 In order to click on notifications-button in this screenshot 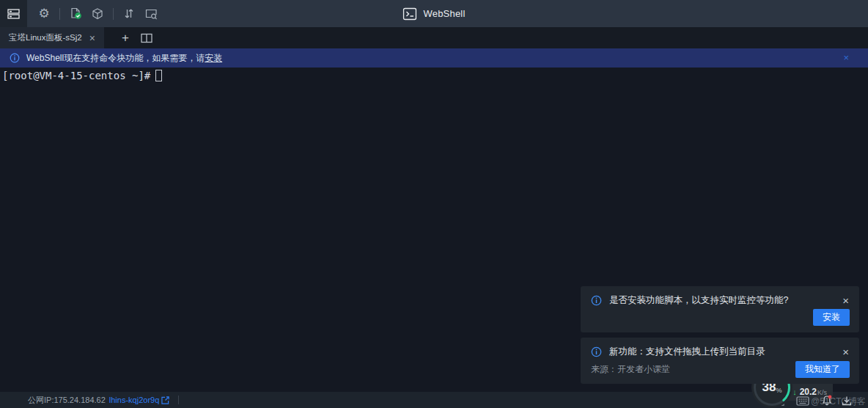, I will do `click(827, 401)`.